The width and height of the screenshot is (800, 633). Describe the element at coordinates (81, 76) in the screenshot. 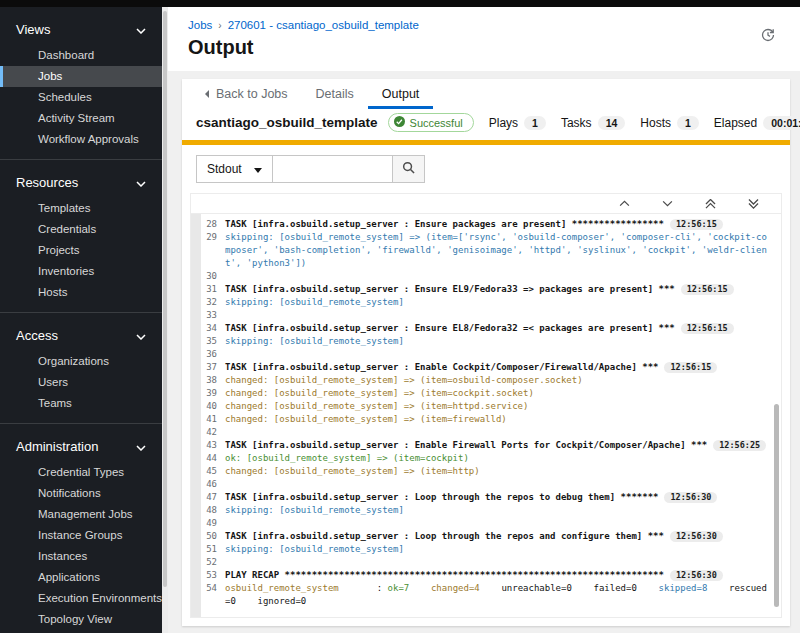

I see `sidebar-item-jobs: Jobs` at that location.